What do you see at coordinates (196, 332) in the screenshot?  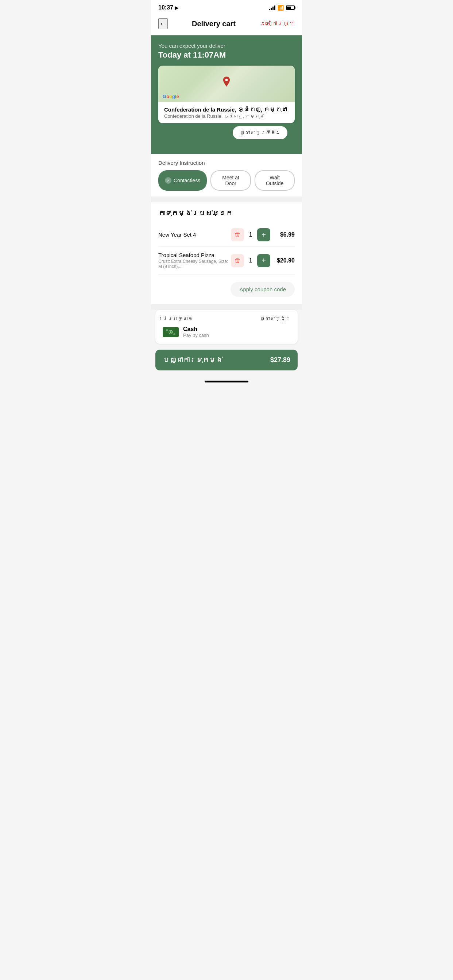 I see `payment-method-info: Cash Pay by cash` at bounding box center [196, 332].